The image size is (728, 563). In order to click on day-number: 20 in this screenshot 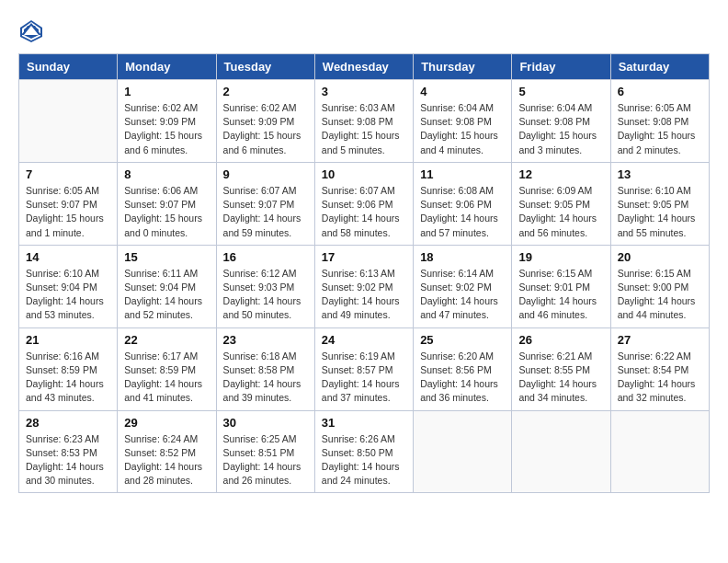, I will do `click(660, 258)`.